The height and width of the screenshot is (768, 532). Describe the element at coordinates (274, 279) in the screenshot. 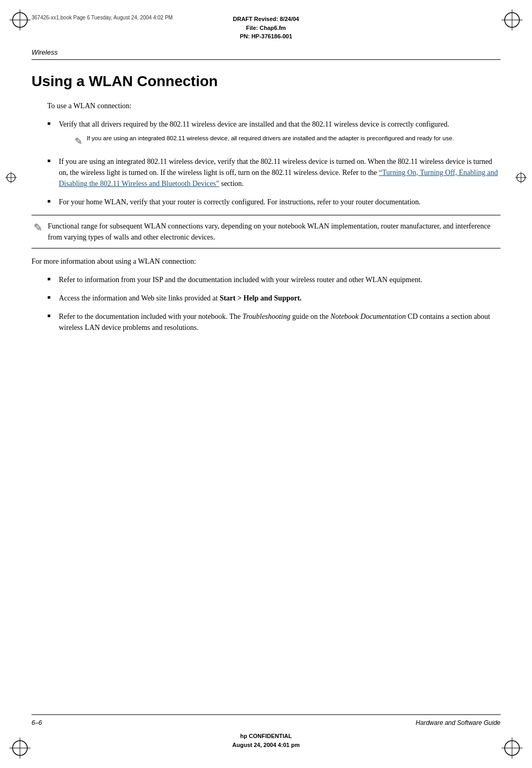

I see `more-bullet-1: Refer to information from your ISP and t…` at that location.